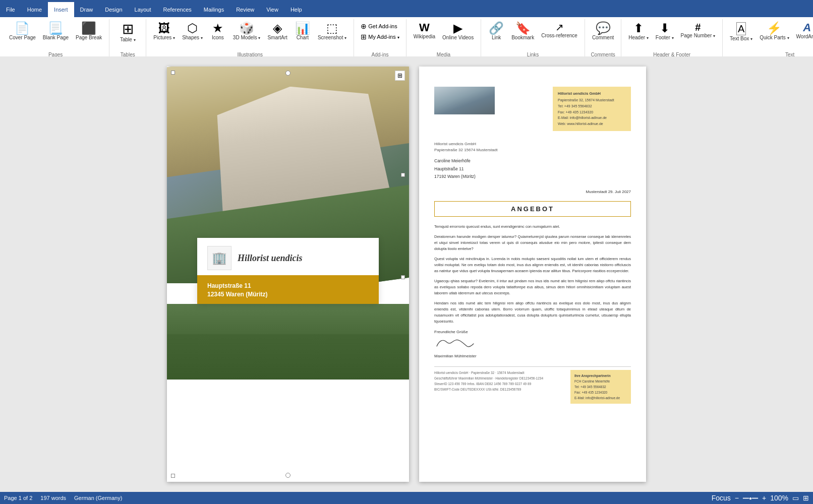 This screenshot has width=813, height=504. Describe the element at coordinates (698, 27) in the screenshot. I see `page-number-icon: #` at that location.